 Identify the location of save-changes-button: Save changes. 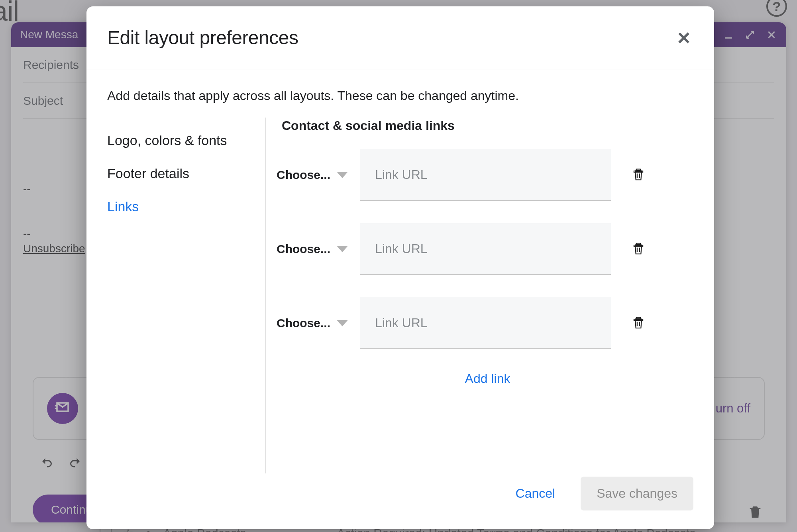
(637, 493).